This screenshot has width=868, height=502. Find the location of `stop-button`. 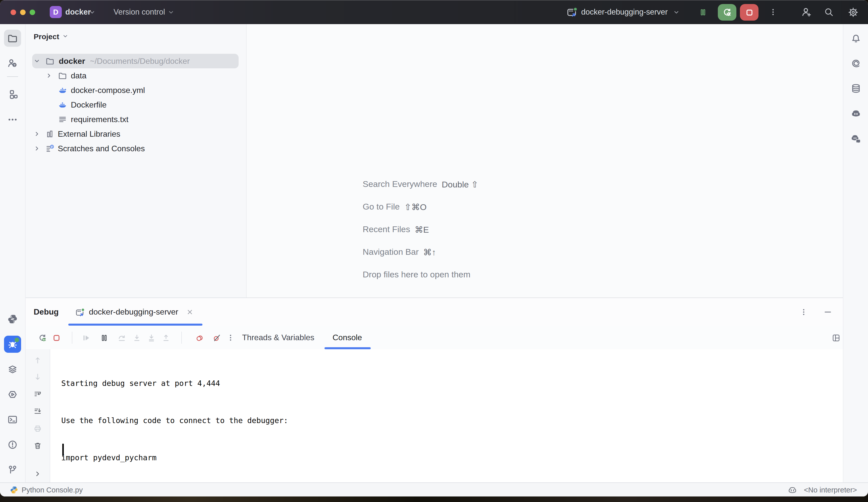

stop-button is located at coordinates (749, 12).